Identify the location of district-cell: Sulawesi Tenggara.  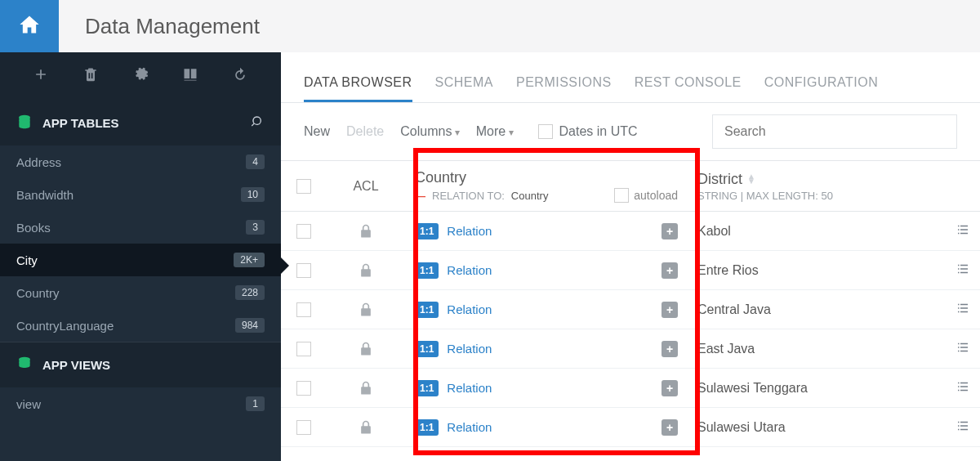
(834, 388).